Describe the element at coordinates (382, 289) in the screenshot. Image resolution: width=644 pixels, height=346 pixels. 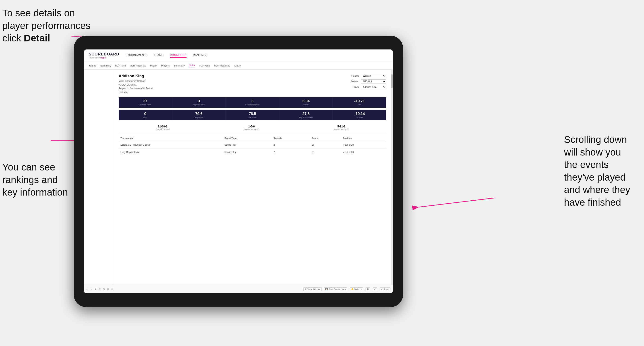
I see `share-icon: ↗` at that location.